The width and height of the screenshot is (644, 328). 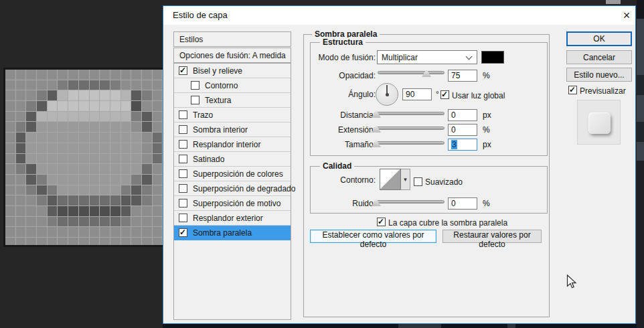 What do you see at coordinates (390, 179) in the screenshot?
I see `contour-thumbnail` at bounding box center [390, 179].